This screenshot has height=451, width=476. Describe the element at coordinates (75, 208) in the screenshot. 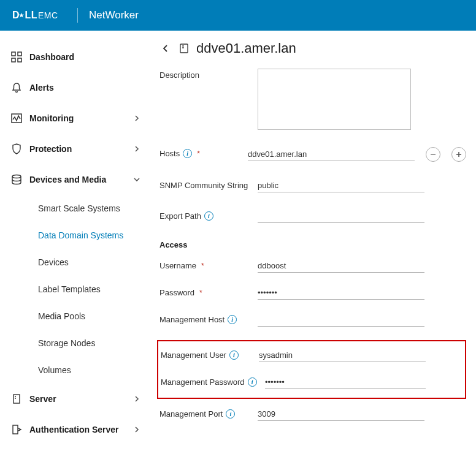

I see `subitem-smart-scale: Smart Scale Systems` at that location.